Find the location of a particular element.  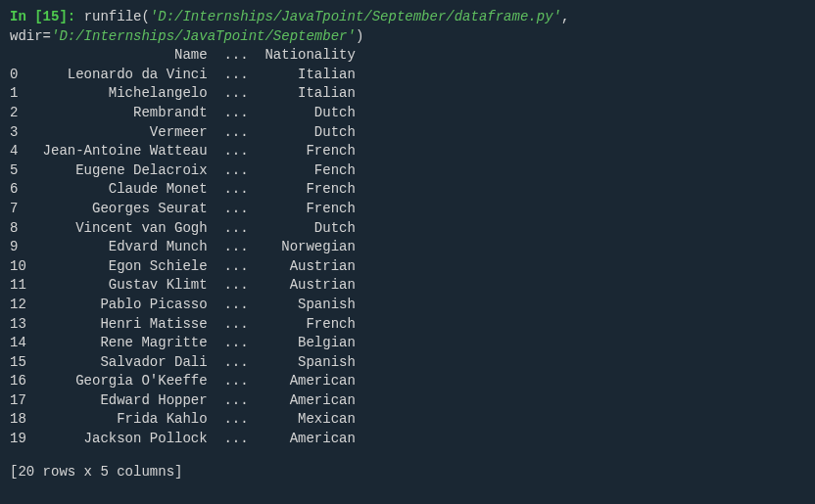

table-row: 11 Gustav Klimt ... Austrian is located at coordinates (408, 286).